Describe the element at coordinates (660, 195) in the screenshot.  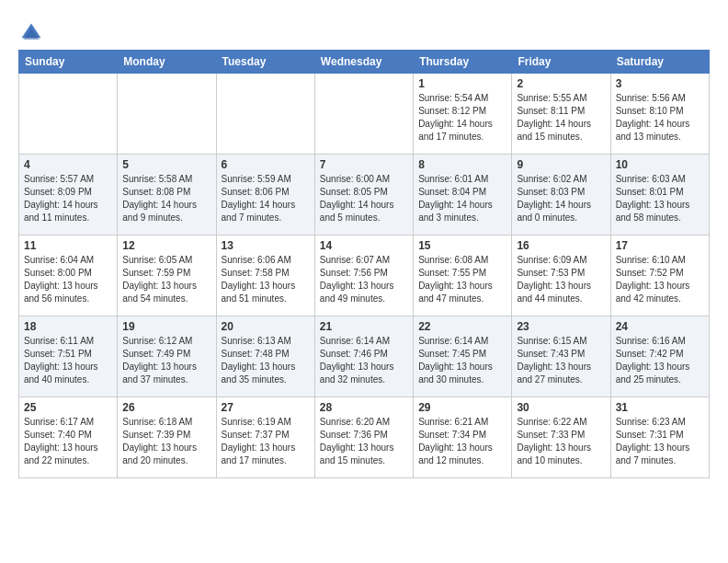
I see `calendar-cell: 10Sunrise: 6:03 AMSunset: 8:01 PMDayligh…` at that location.